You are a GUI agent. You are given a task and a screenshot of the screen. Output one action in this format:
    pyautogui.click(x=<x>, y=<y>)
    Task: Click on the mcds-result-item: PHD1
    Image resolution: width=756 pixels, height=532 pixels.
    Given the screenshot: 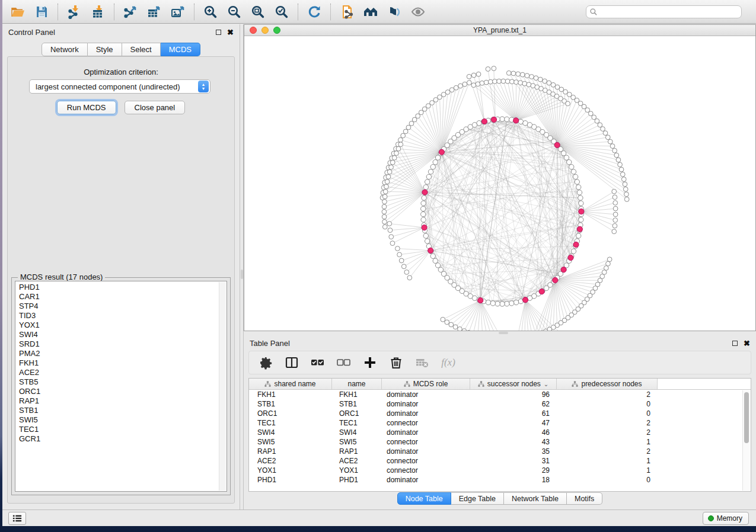 What is the action you would take?
    pyautogui.click(x=119, y=287)
    